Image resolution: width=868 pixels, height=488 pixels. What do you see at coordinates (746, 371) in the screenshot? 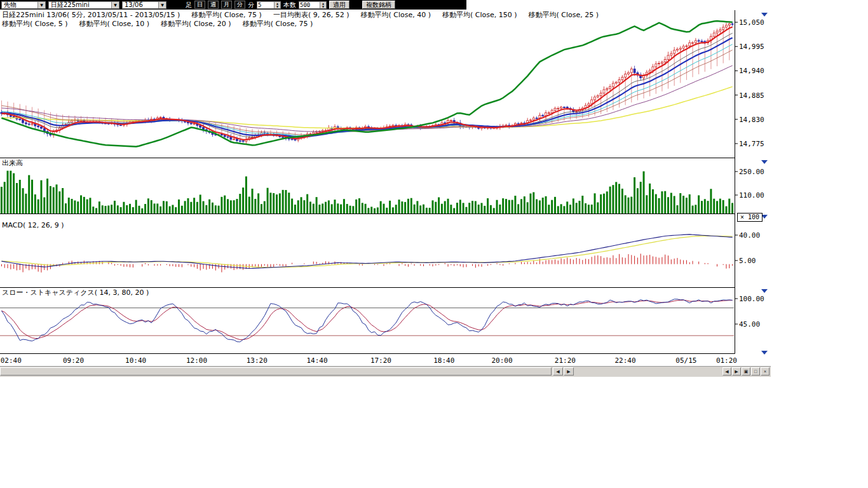
I see `window-control-cluster: ◀ ▶ ▣ □ ×` at bounding box center [746, 371].